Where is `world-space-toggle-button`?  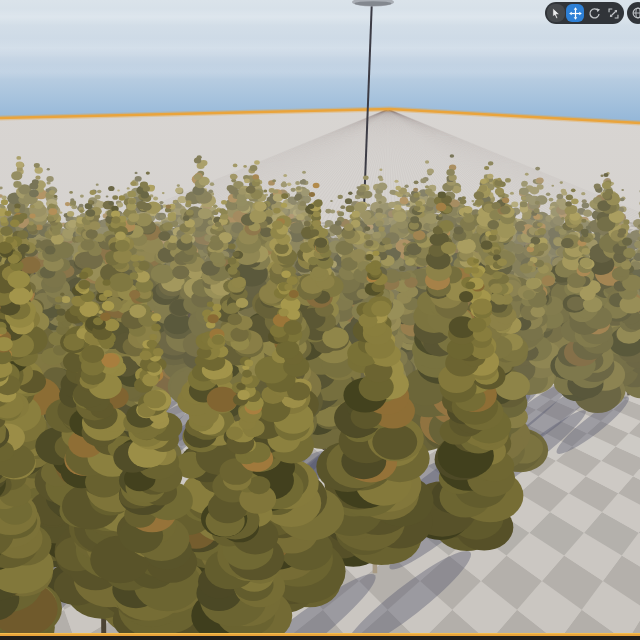 world-space-toggle-button is located at coordinates (634, 13).